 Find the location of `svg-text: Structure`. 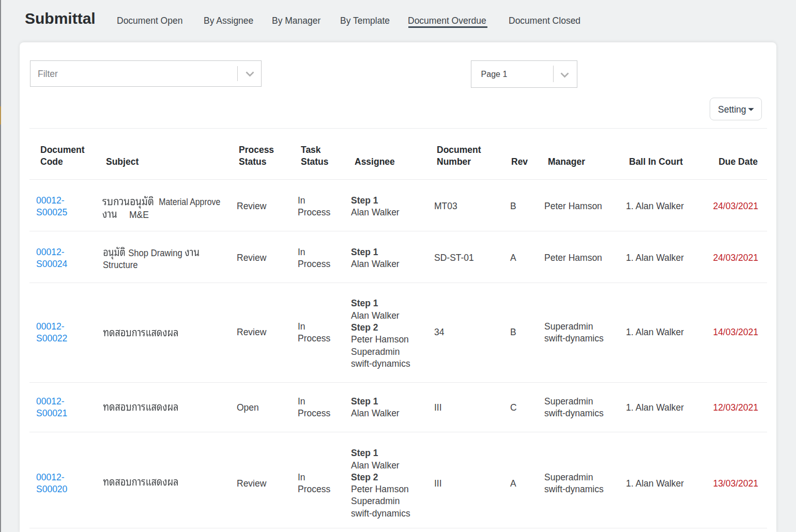

svg-text: Structure is located at coordinates (120, 265).